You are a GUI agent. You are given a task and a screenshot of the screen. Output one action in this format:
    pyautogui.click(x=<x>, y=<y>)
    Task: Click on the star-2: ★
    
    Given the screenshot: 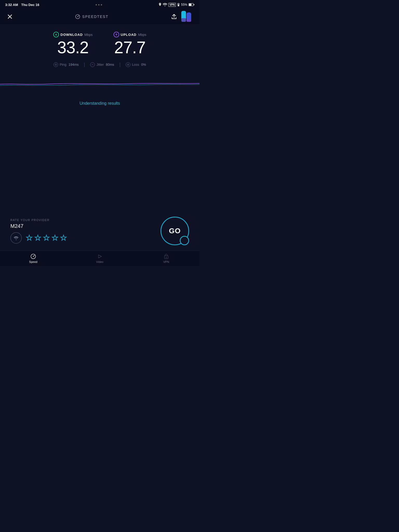 What is the action you would take?
    pyautogui.click(x=38, y=238)
    